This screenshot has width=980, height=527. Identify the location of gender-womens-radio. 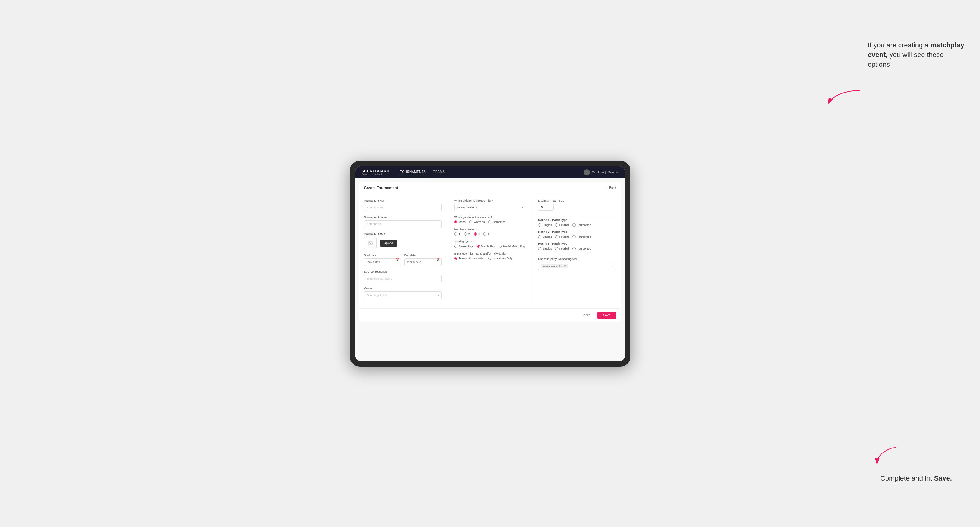
(471, 222).